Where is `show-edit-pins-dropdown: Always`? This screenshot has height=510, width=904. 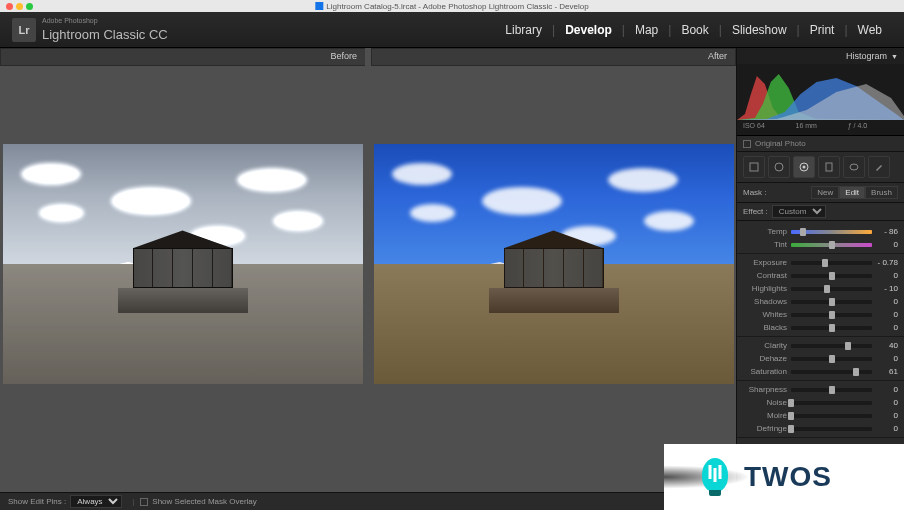 show-edit-pins-dropdown: Always is located at coordinates (96, 502).